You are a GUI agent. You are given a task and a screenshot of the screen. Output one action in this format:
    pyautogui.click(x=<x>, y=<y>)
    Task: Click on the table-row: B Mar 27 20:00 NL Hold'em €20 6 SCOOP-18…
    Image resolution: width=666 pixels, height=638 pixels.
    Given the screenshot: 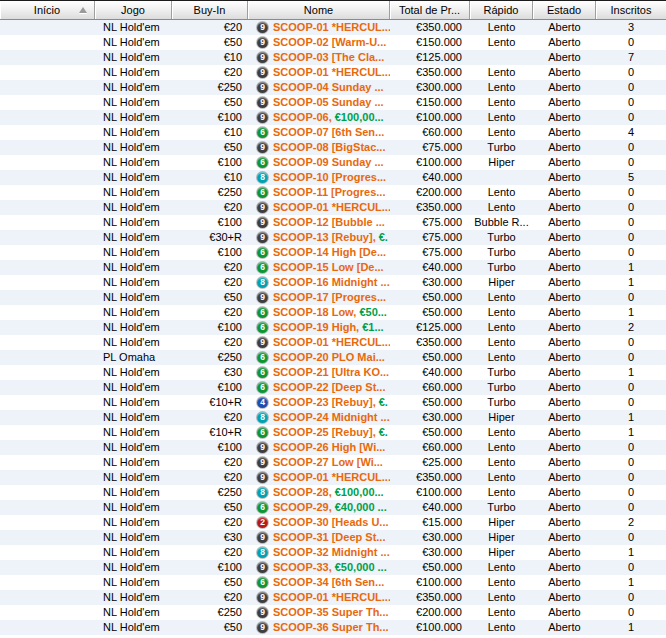 What is the action you would take?
    pyautogui.click(x=333, y=312)
    